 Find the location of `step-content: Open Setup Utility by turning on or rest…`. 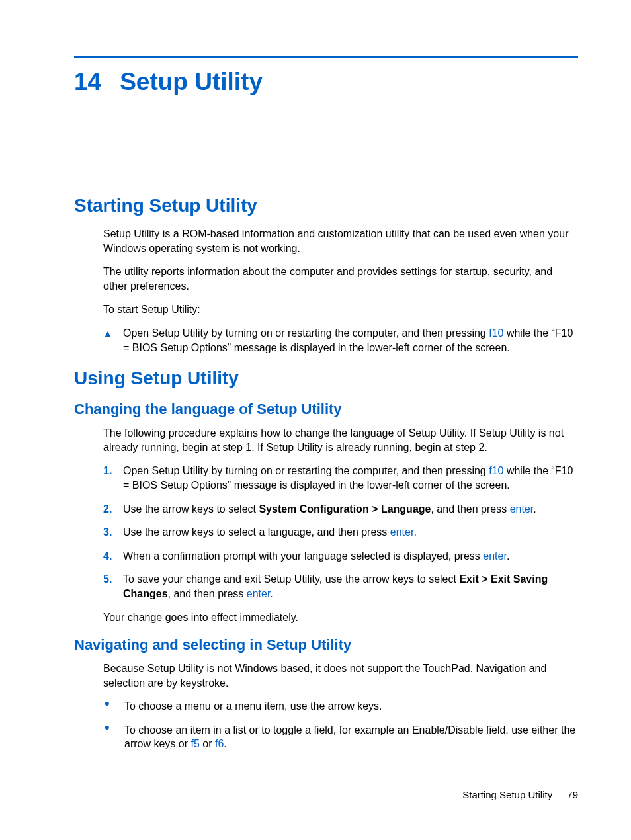

step-content: Open Setup Utility by turning on or rest… is located at coordinates (351, 340).